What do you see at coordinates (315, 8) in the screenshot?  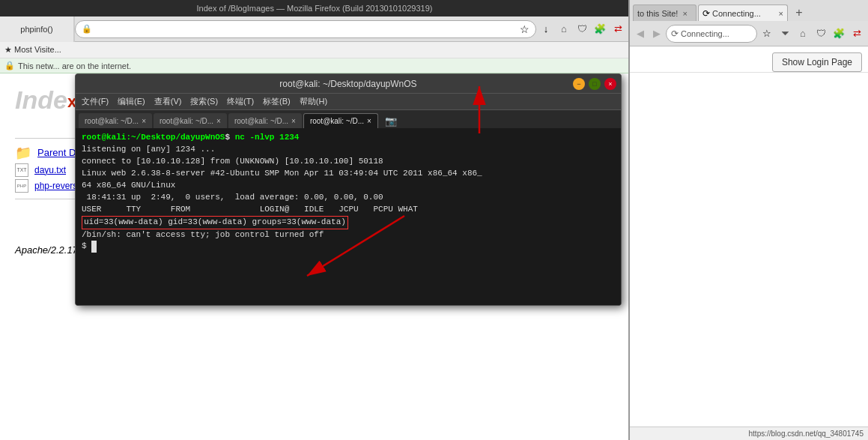 I see `firefox-titlebar: Index of /BlogImages — Mozilla Firefox (…` at bounding box center [315, 8].